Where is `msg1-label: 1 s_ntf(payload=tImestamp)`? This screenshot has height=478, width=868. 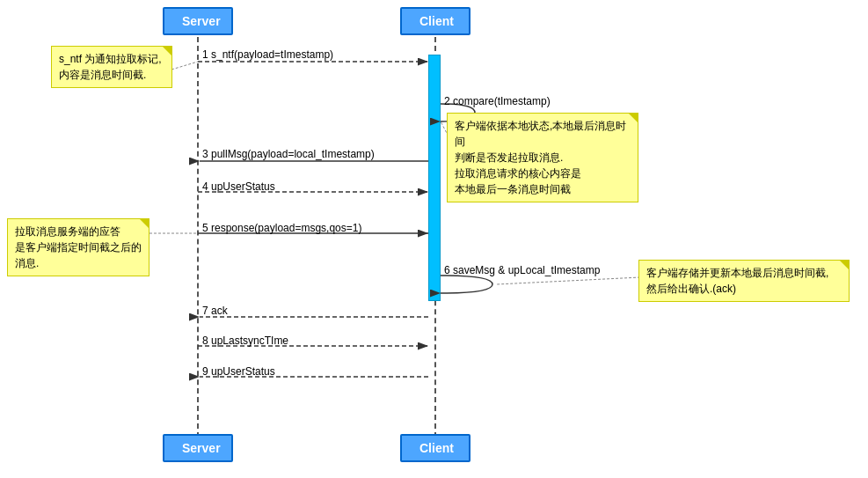 msg1-label: 1 s_ntf(payload=tImestamp) is located at coordinates (267, 55).